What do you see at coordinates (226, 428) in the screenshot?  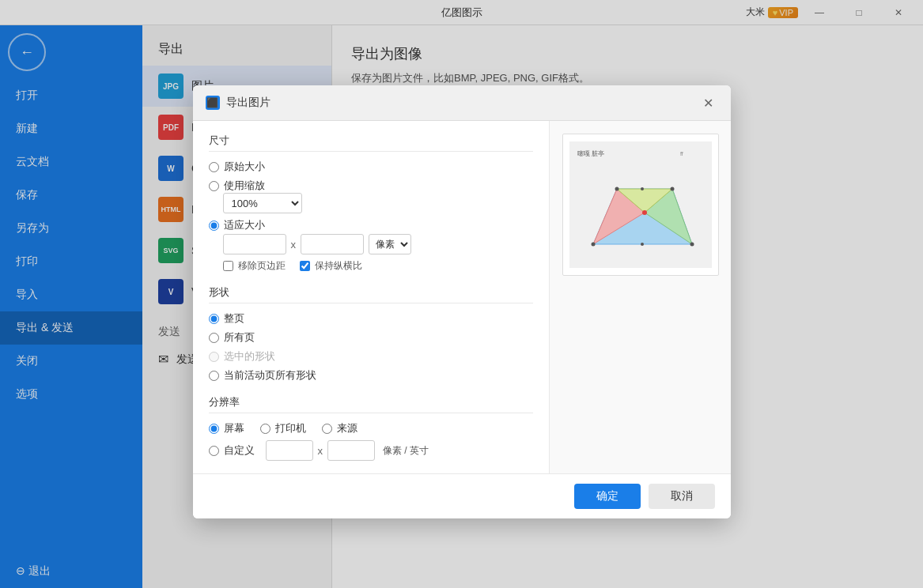 I see `res-option-screen: 屏幕` at bounding box center [226, 428].